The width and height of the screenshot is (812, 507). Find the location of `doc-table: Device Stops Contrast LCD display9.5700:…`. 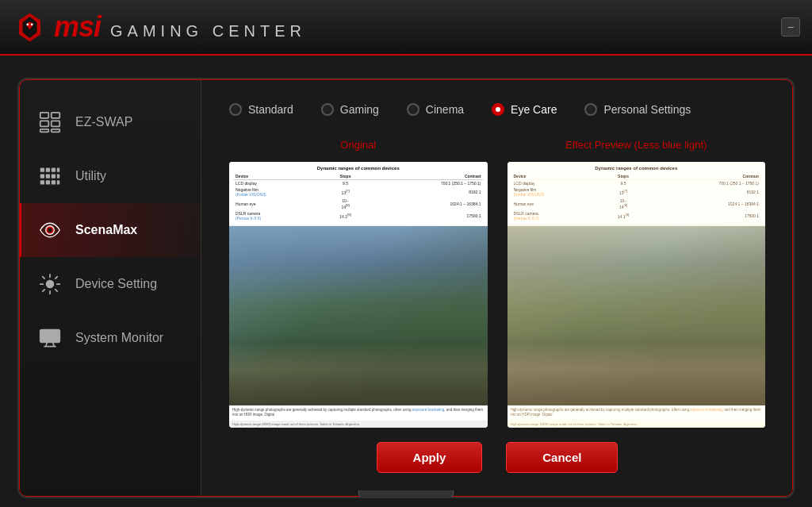

doc-table: Device Stops Contrast LCD display9.5700:… is located at coordinates (358, 197).